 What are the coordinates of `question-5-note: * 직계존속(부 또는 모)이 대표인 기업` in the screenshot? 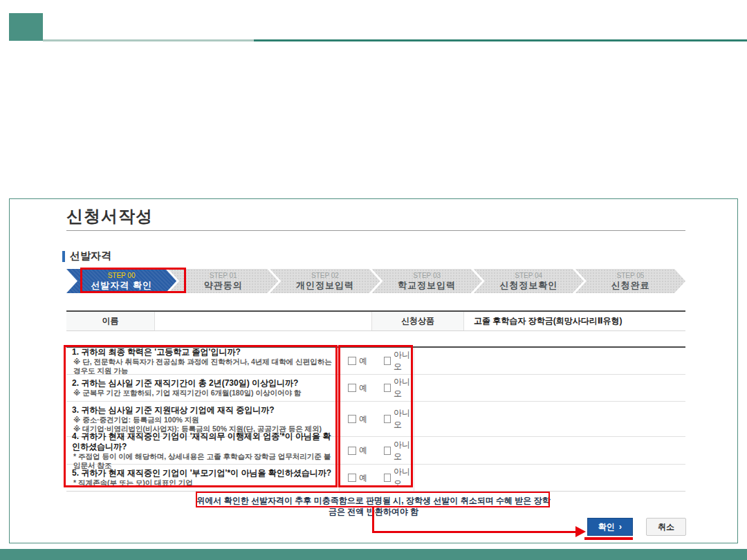 It's located at (203, 483).